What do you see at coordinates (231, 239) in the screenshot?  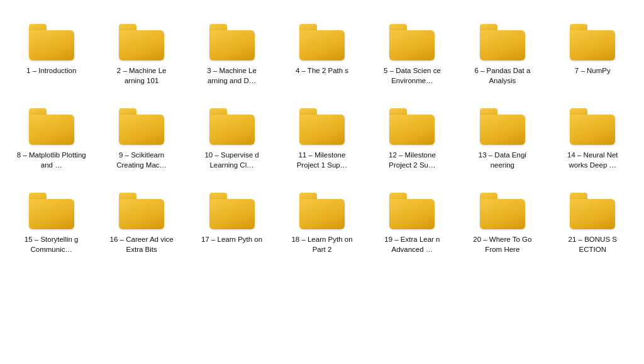 I see `folder-label-17: 17 – Learn Pyth on` at bounding box center [231, 239].